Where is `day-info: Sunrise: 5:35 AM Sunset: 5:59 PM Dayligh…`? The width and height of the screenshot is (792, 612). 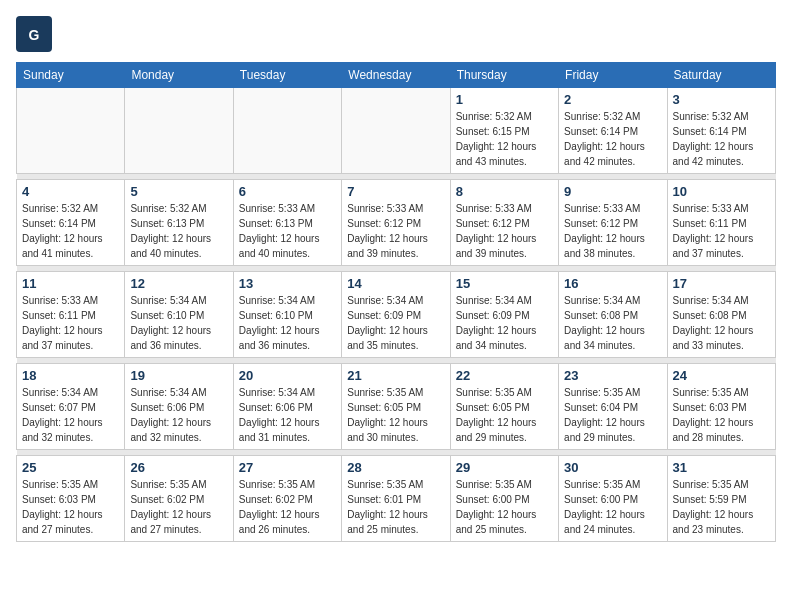 day-info: Sunrise: 5:35 AM Sunset: 5:59 PM Dayligh… is located at coordinates (722, 507).